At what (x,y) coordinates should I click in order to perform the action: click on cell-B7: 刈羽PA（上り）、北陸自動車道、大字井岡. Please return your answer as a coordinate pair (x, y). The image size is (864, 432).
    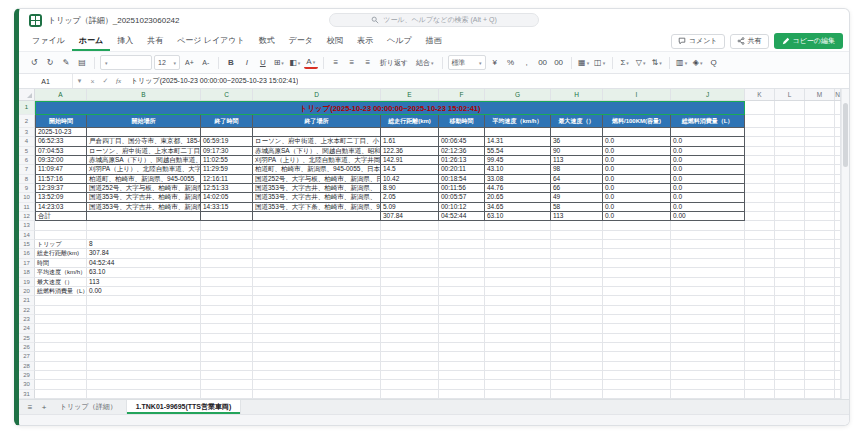
    Looking at the image, I should click on (144, 170).